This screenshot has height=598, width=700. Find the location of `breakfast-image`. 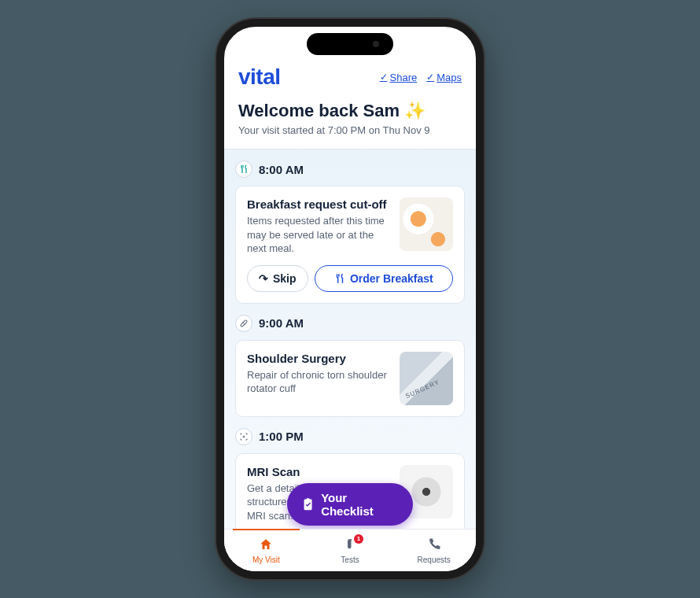

breakfast-image is located at coordinates (426, 224).